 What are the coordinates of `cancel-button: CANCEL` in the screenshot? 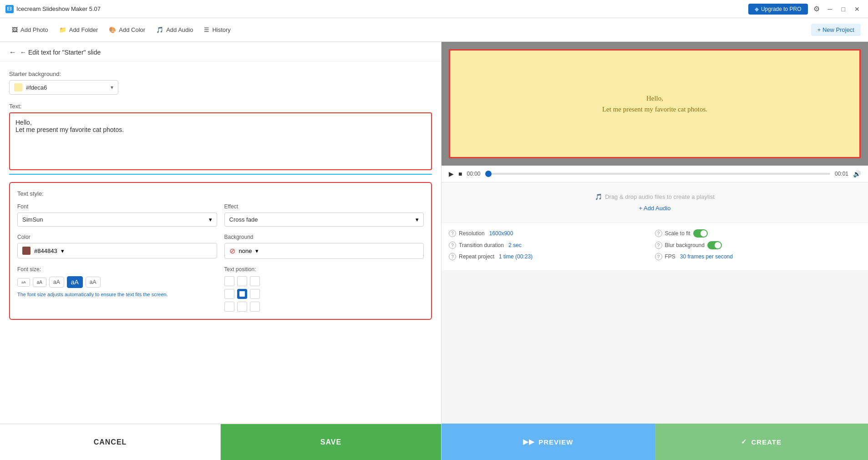 It's located at (110, 442).